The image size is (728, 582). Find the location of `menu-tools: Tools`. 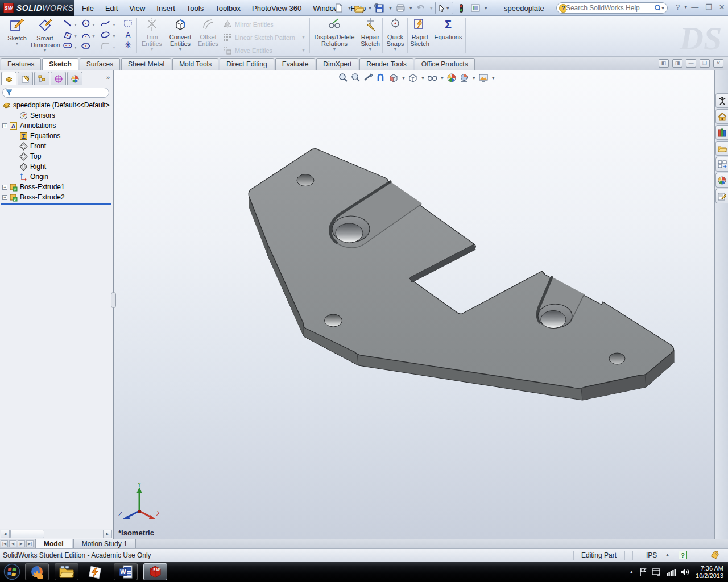

menu-tools: Tools is located at coordinates (195, 8).